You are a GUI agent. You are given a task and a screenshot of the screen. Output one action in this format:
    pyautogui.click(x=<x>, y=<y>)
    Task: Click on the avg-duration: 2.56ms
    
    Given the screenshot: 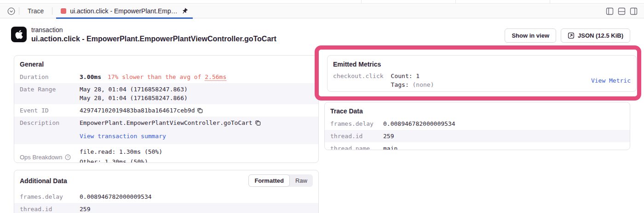 What is the action you would take?
    pyautogui.click(x=215, y=77)
    